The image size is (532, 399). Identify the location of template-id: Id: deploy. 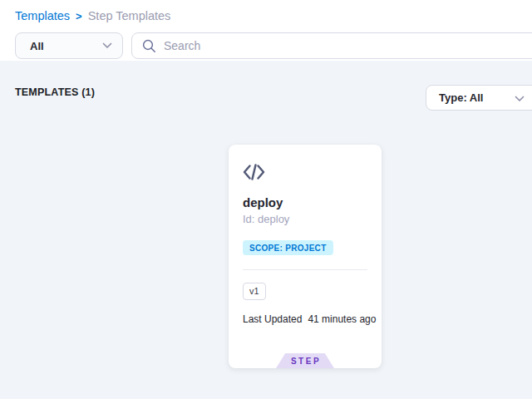
(266, 219).